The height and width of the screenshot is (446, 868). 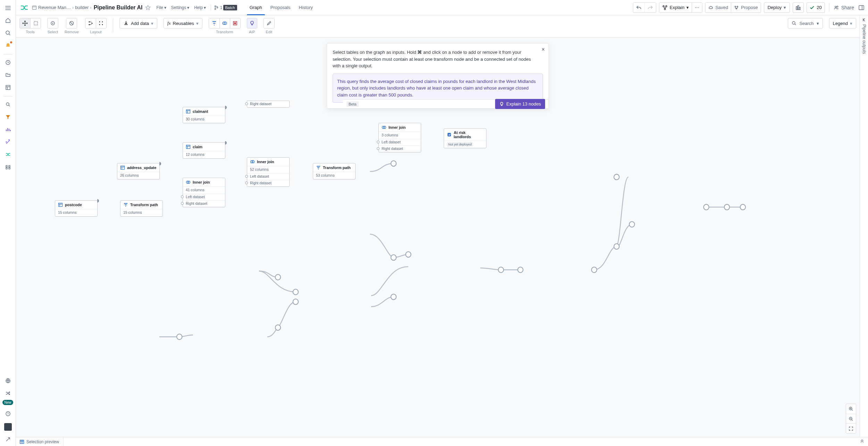 What do you see at coordinates (76, 208) in the screenshot?
I see `node-postcode: postcode 15 columns` at bounding box center [76, 208].